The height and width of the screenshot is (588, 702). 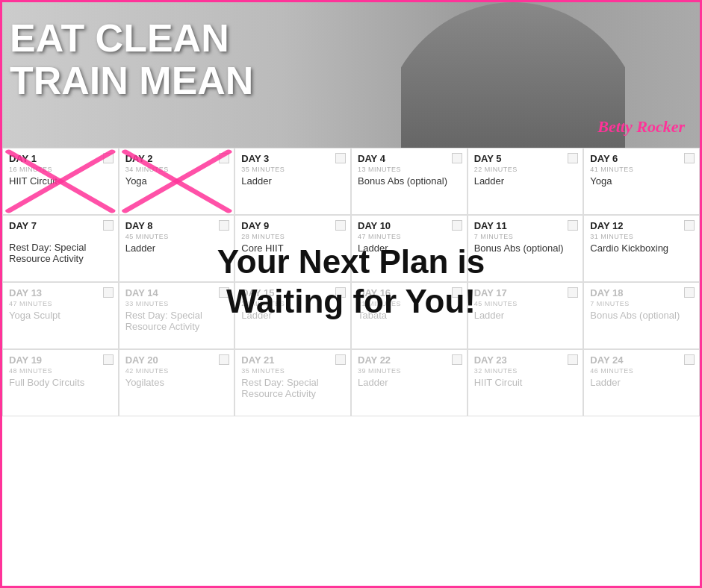 I want to click on day-cell-8: DAY 845 MINUTESLadder, so click(x=177, y=248).